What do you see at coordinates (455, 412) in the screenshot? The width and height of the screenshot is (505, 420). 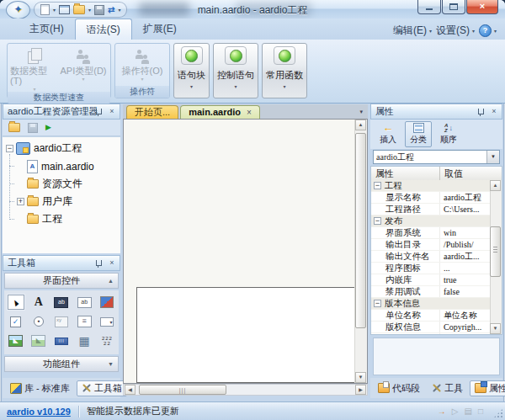 I see `run-status-icon: ▷` at bounding box center [455, 412].